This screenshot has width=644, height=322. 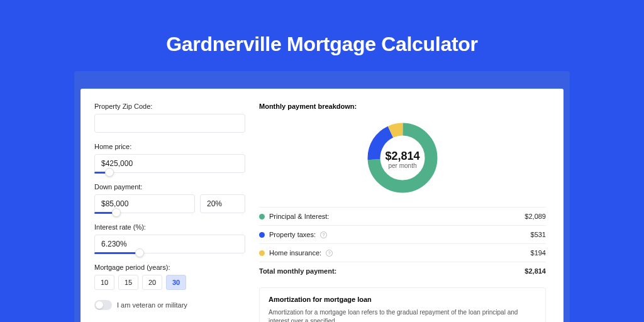 What do you see at coordinates (103, 305) in the screenshot?
I see `veteran-toggle` at bounding box center [103, 305].